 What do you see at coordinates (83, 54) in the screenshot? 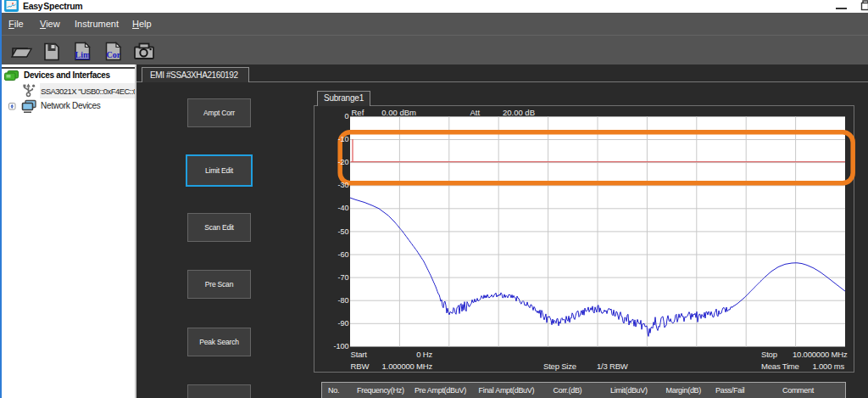
I see `svg-text: Lim` at bounding box center [83, 54].